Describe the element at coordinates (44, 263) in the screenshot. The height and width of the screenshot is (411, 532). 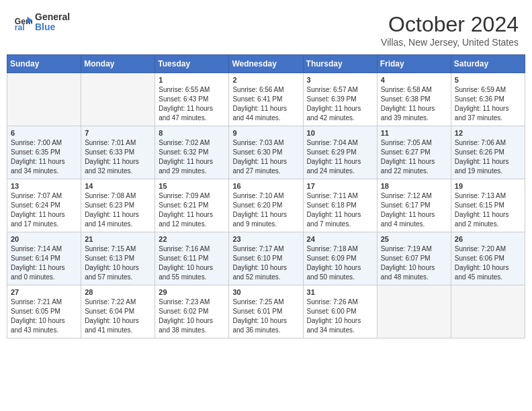
I see `day-info: Sunrise: 7:14 AM Sunset: 6:14 PM Dayligh…` at that location.